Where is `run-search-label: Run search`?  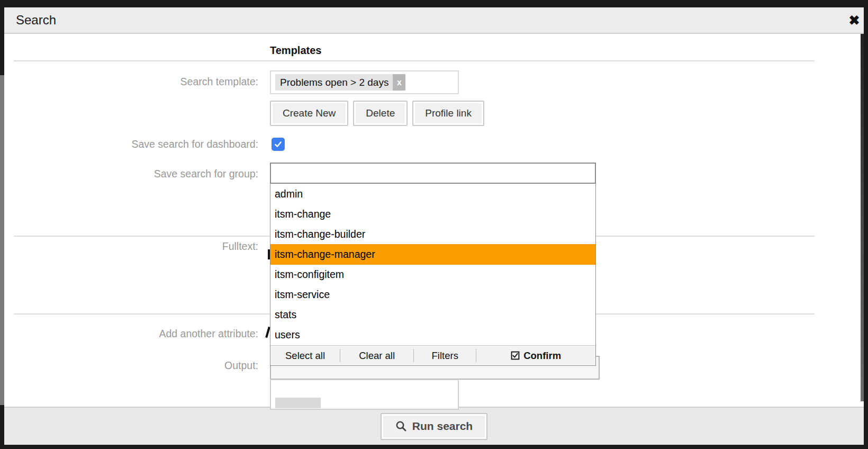 run-search-label: Run search is located at coordinates (442, 426).